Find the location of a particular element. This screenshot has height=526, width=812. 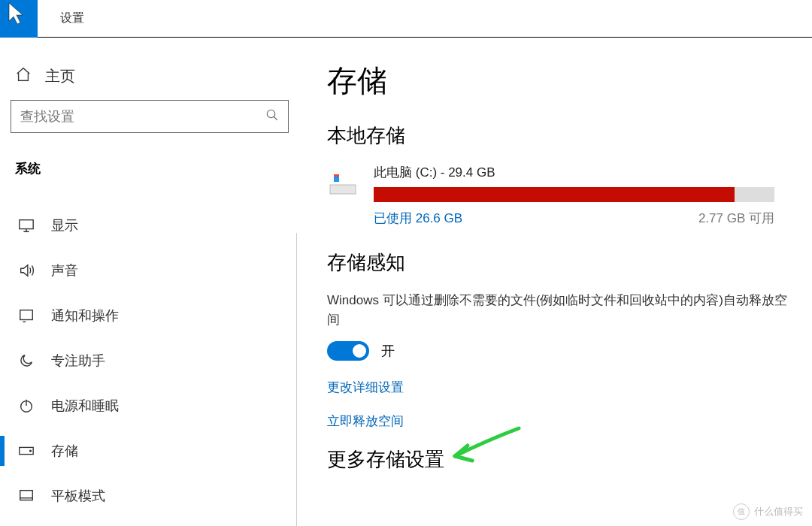

watermark-text: 什么值得买 is located at coordinates (779, 512).